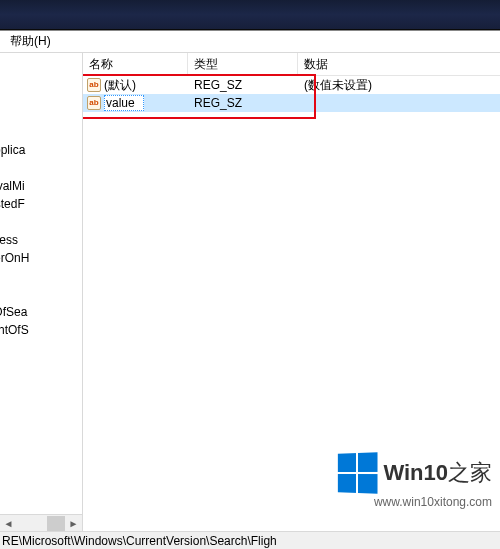  Describe the element at coordinates (399, 64) in the screenshot. I see `column-header-data: 数据` at that location.